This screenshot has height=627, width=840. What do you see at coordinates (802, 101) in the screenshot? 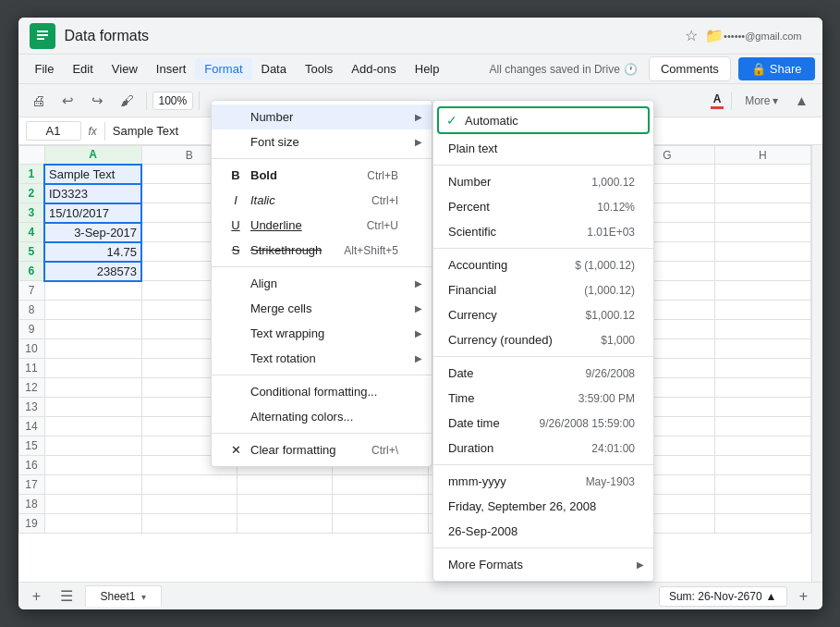
I see `toolbar-collapse-button: ▲` at bounding box center [802, 101].